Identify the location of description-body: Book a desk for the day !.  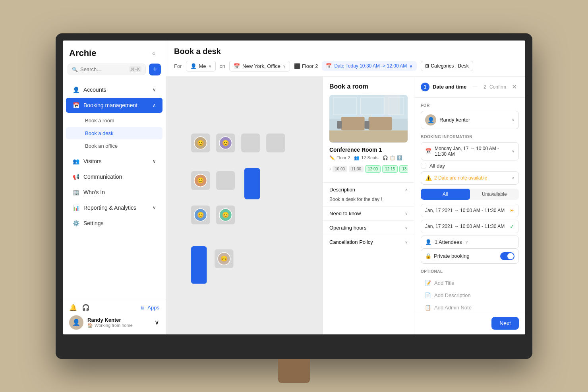
(369, 201).